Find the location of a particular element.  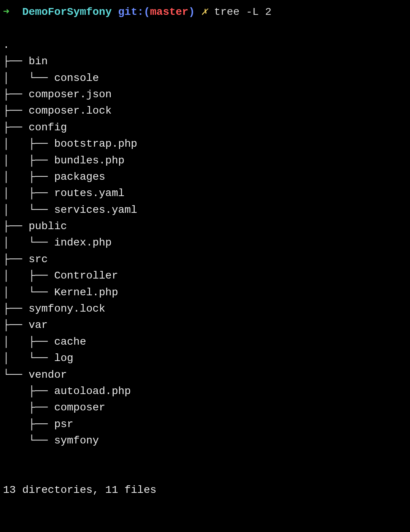

tree-root: . is located at coordinates (6, 45).